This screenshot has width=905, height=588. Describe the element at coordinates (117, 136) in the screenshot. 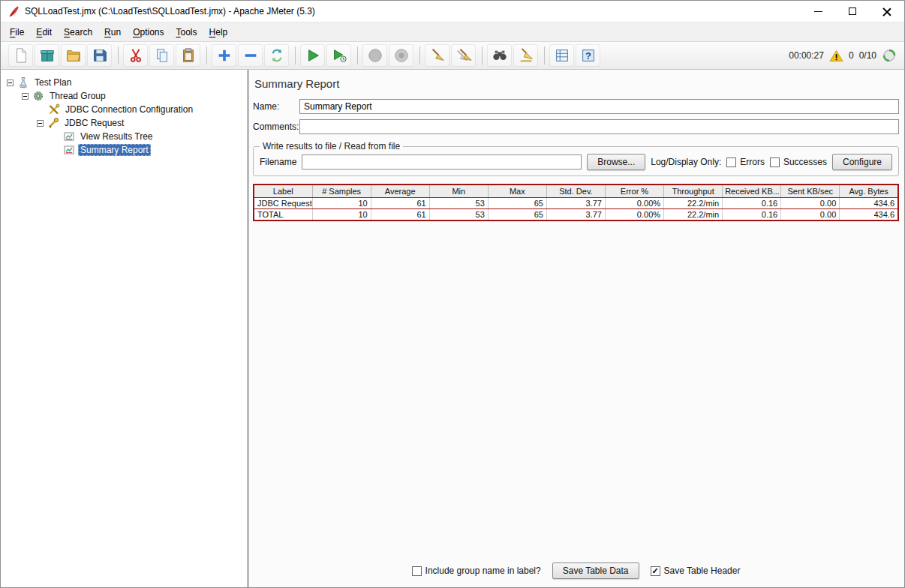

I see `tree-item-label: View Results Tree` at that location.